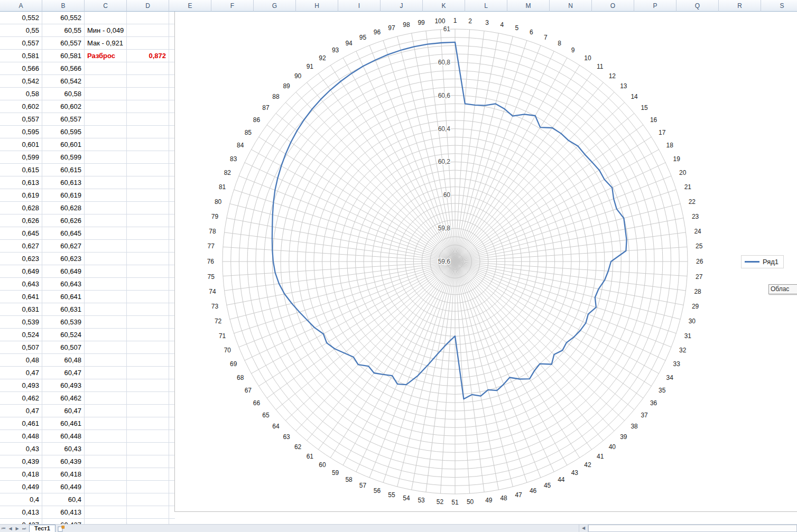 This screenshot has height=532, width=797. Describe the element at coordinates (106, 94) in the screenshot. I see `cell-c7` at that location.